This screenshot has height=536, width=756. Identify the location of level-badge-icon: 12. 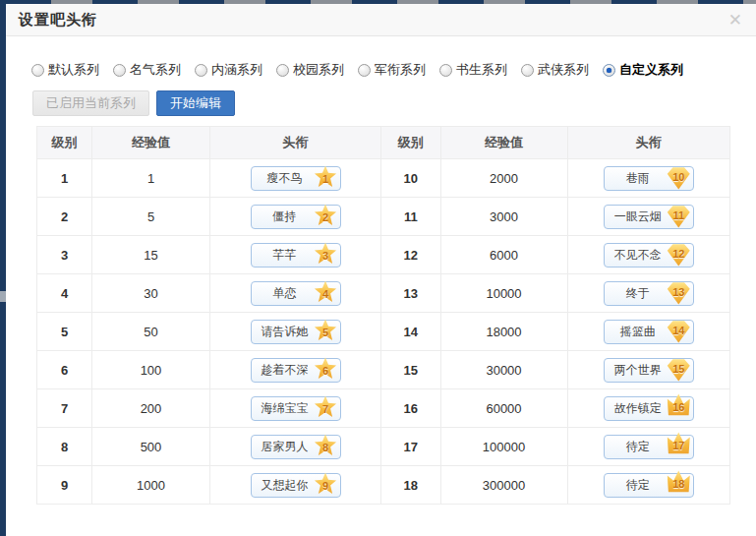
(678, 256).